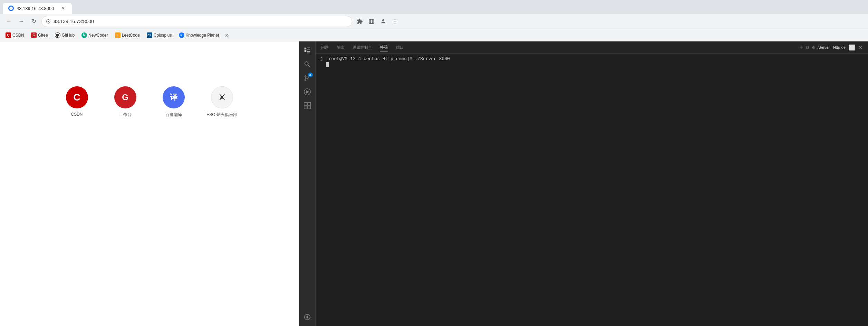 The width and height of the screenshot is (868, 326). What do you see at coordinates (307, 317) in the screenshot?
I see `activity-icon-remote` at bounding box center [307, 317].